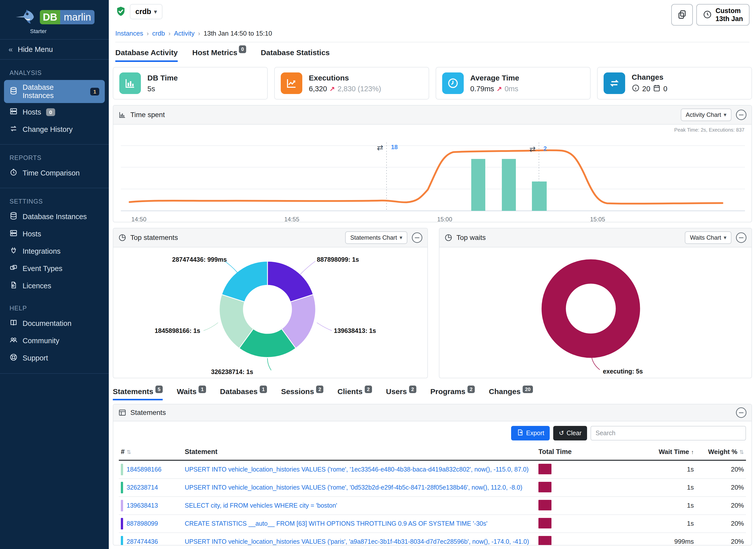 The width and height of the screenshot is (756, 549). What do you see at coordinates (54, 251) in the screenshot?
I see `sidebar-item-integrations: Integrations` at bounding box center [54, 251].